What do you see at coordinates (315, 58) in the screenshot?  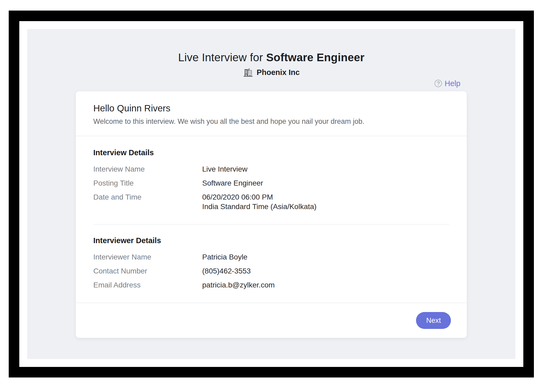 I see `page-title-posting: Software Engineer` at bounding box center [315, 58].